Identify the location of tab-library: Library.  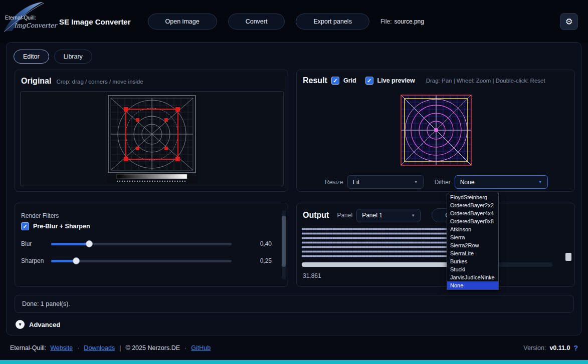
(73, 57).